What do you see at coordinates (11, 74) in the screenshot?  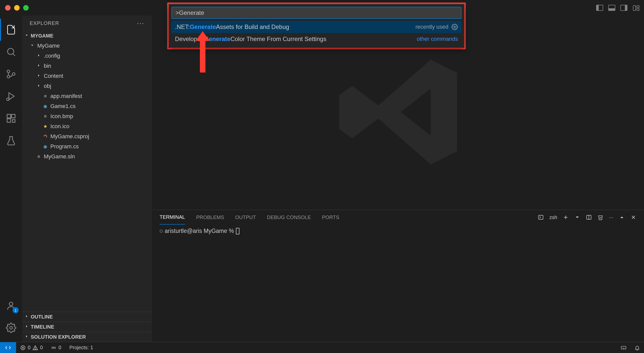 I see `source-control-activity-icon` at bounding box center [11, 74].